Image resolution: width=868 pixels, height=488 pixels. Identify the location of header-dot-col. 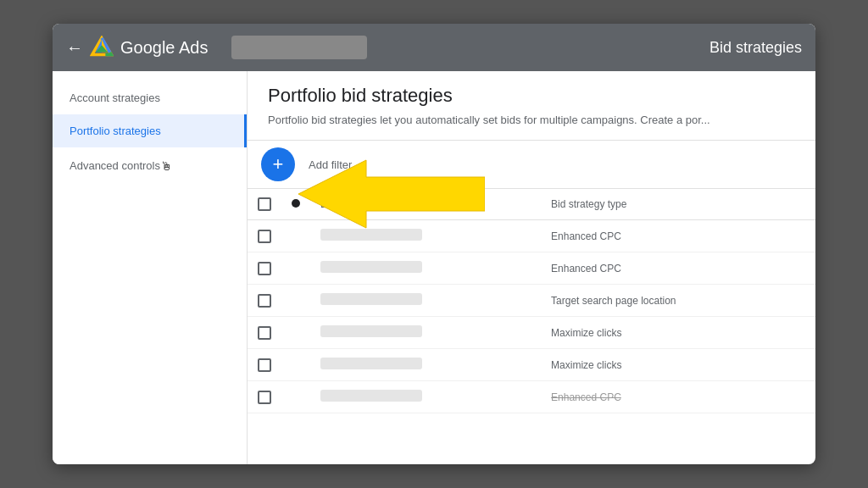
(296, 205).